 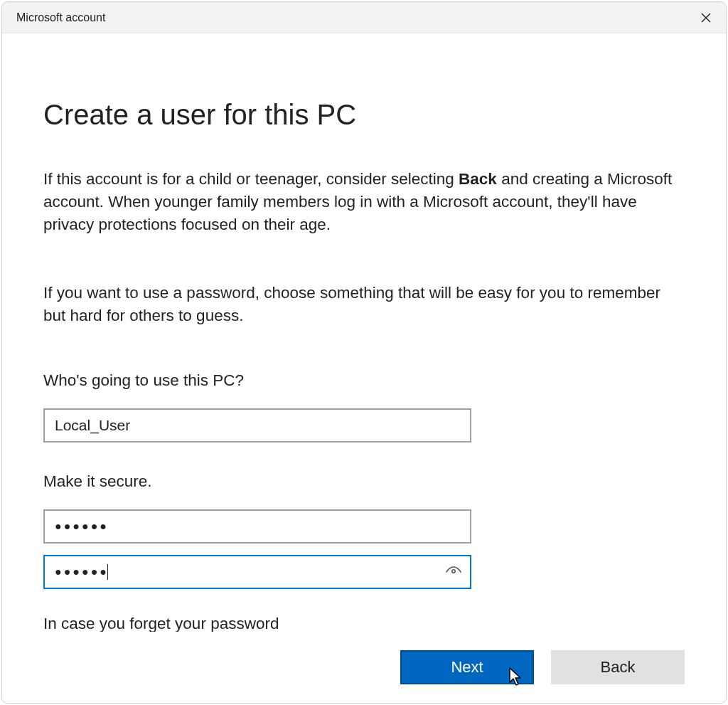 What do you see at coordinates (257, 572) in the screenshot?
I see `confirm-password-wrap: ●●●●●●` at bounding box center [257, 572].